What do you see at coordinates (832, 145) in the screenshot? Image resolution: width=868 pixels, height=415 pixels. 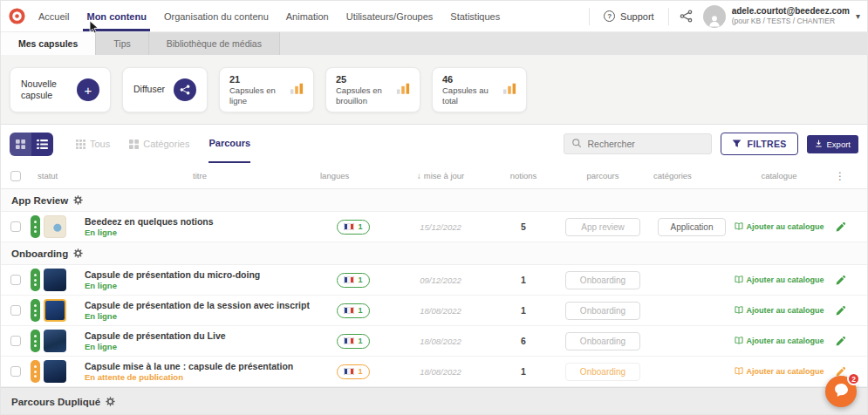 I see `export-button: Export` at bounding box center [832, 145].